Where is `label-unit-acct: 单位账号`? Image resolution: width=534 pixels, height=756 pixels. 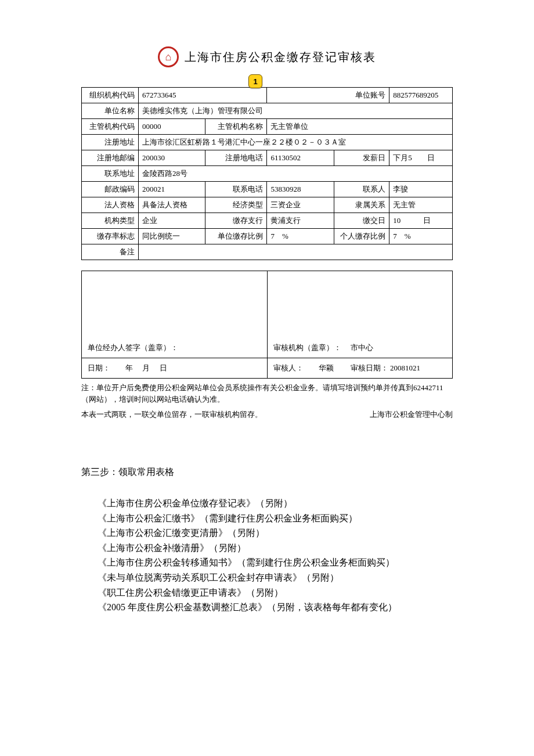
label-unit-acct: 单位账号 is located at coordinates (329, 95).